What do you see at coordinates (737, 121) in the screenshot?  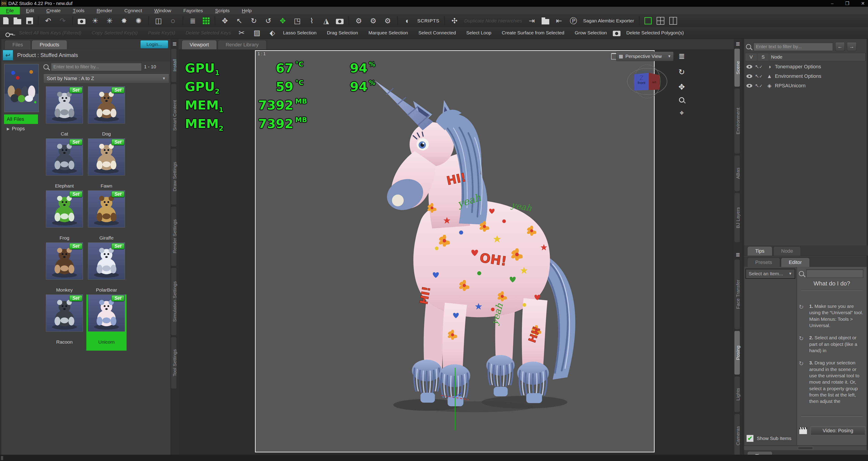 I see `side-tab-environment: Environment` at bounding box center [737, 121].